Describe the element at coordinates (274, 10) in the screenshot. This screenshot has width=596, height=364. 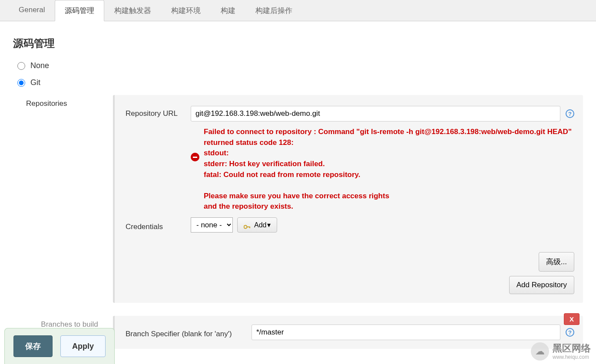
I see `tab-post: 构建后操作` at that location.